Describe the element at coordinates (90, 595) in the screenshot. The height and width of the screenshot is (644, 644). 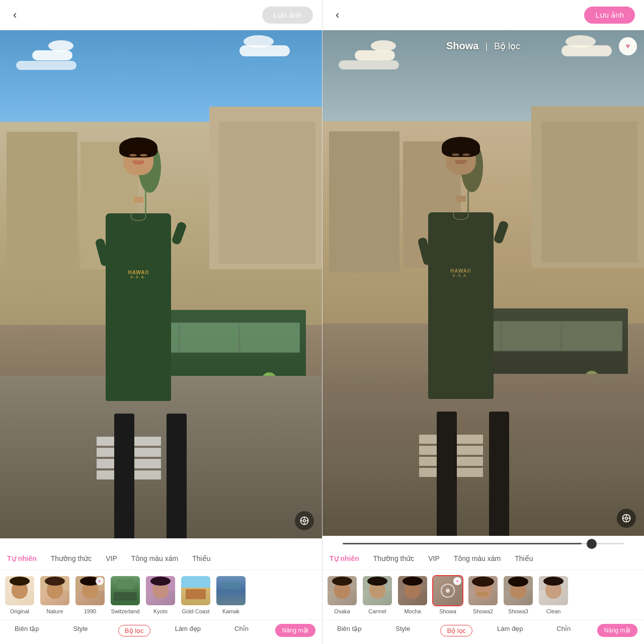
I see `left-filter-1990: ♥ 1990` at that location.